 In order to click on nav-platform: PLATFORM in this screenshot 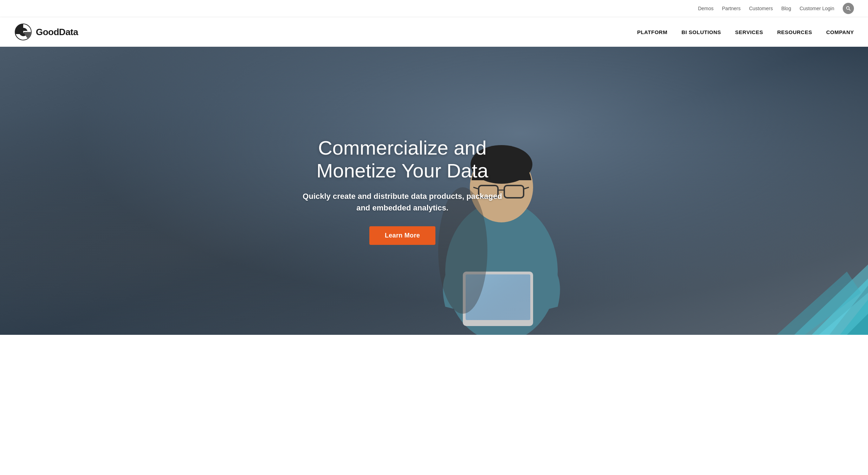, I will do `click(652, 32)`.